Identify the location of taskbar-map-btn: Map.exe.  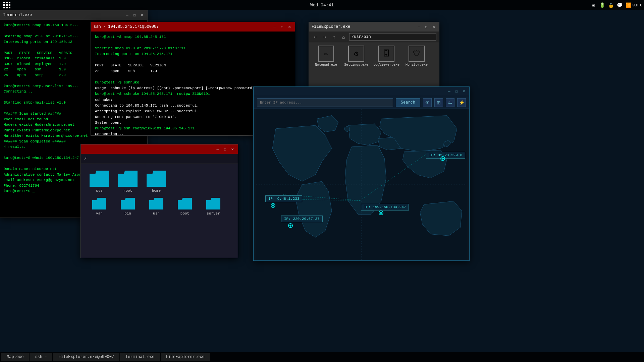
(15, 357).